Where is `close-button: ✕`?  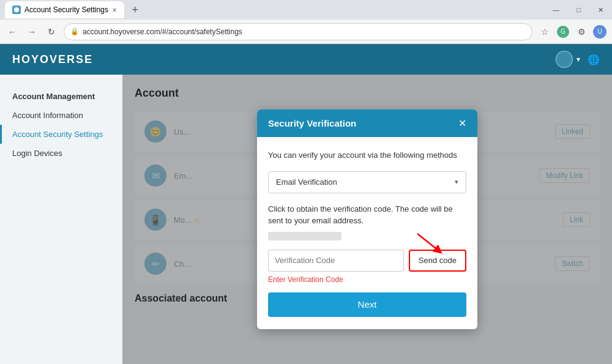
close-button: ✕ is located at coordinates (601, 10).